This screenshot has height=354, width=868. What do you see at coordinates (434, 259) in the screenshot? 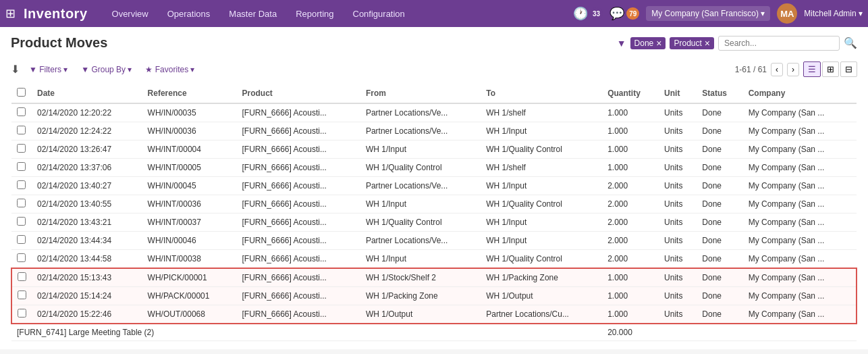
I see `table-row: 02/14/2020 13:44:58WH/INT/00038[FURN_666…` at bounding box center [434, 259].